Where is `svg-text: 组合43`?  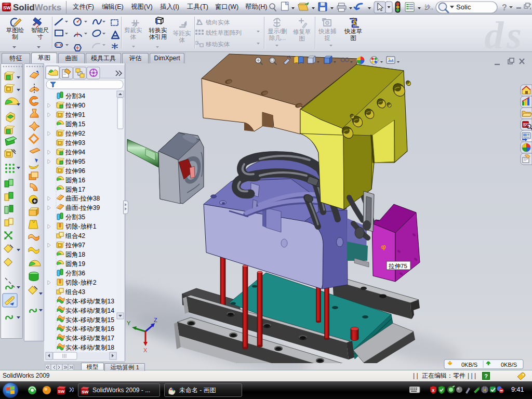
svg-text: 组合43 is located at coordinates (75, 292).